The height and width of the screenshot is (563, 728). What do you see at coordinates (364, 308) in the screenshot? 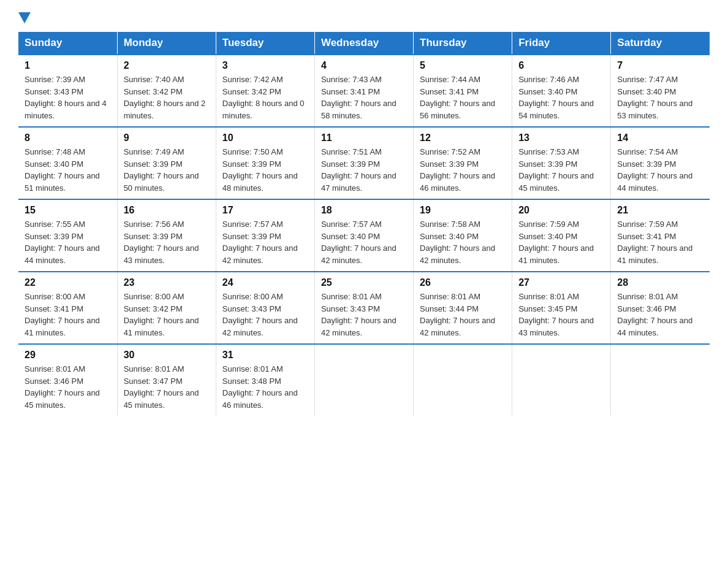
I see `calendar-week-row: 22 Sunrise: 8:00 AM Sunset: 3:41 PM Dayl…` at bounding box center [364, 308].